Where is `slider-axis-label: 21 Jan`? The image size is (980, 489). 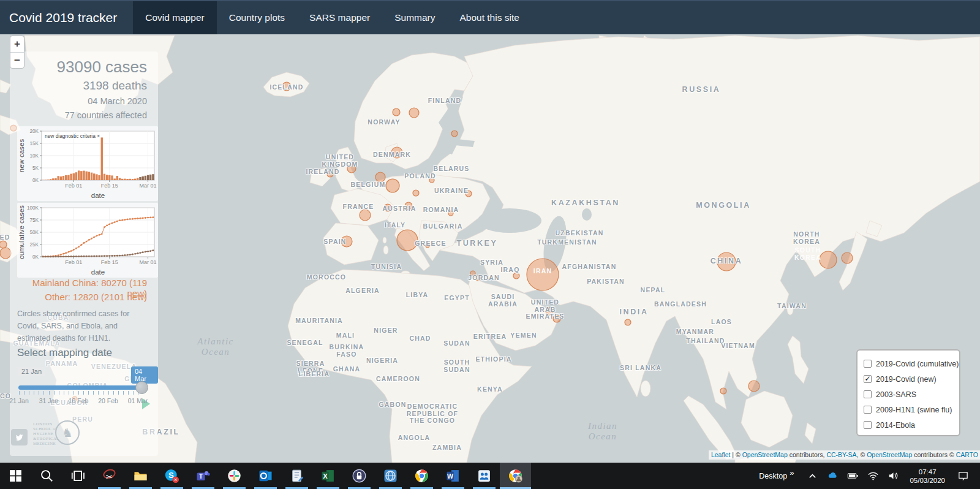
slider-axis-label: 21 Jan is located at coordinates (19, 401).